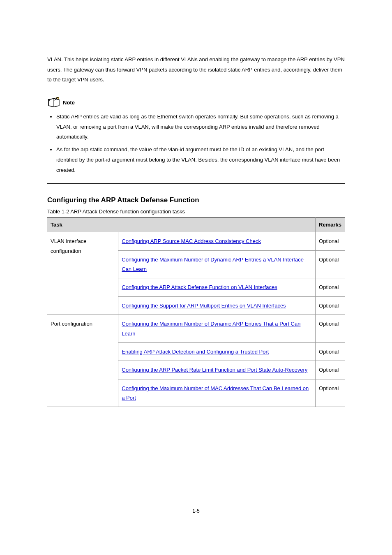 The width and height of the screenshot is (392, 555). What do you see at coordinates (217, 287) in the screenshot?
I see `task-cell: Configuring the ARP Attack Defense Funct…` at bounding box center [217, 287].